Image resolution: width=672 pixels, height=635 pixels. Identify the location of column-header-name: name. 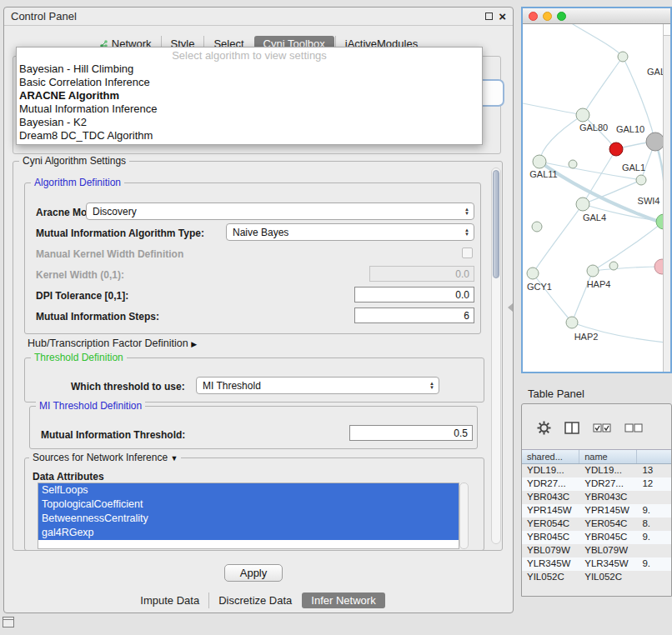
(609, 457).